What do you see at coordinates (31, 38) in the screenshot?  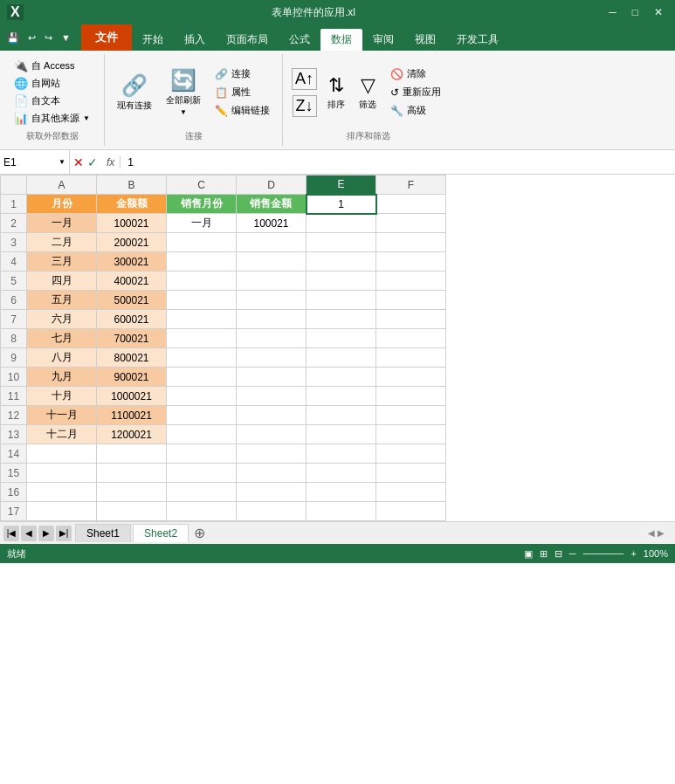 I see `undo-quick-btn: ↩` at bounding box center [31, 38].